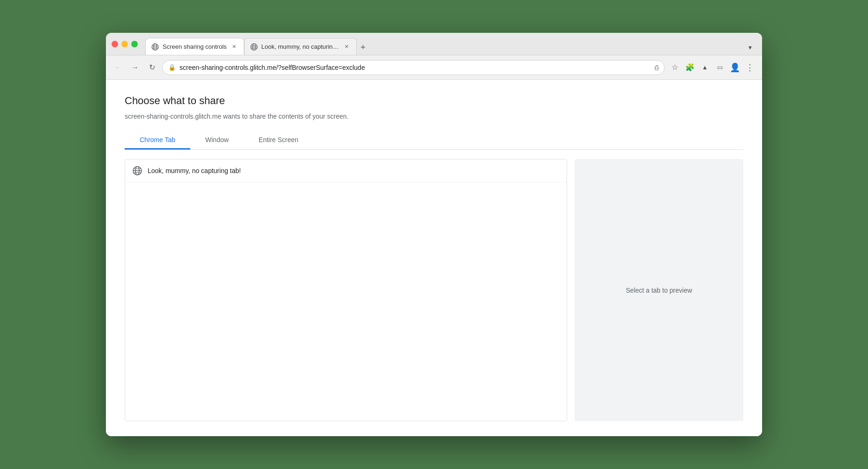 The width and height of the screenshot is (868, 469). I want to click on new-tab-button: +, so click(363, 47).